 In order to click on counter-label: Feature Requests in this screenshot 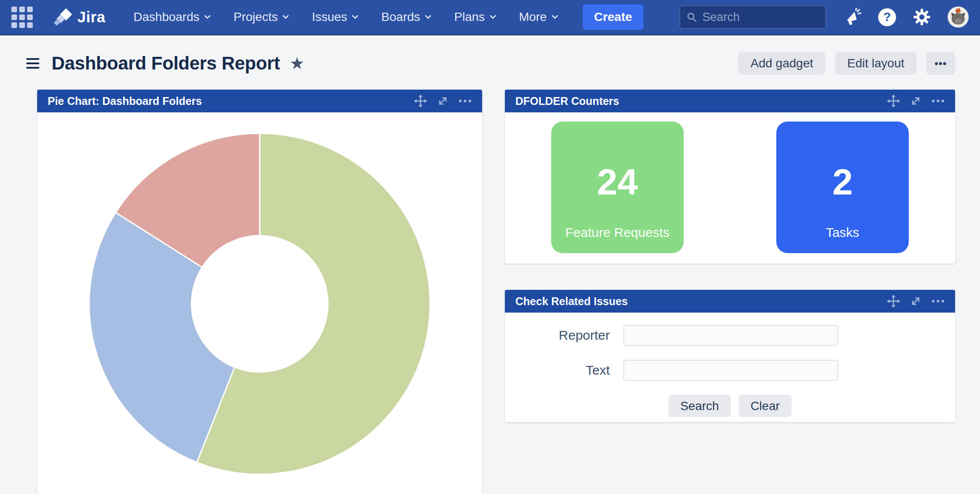, I will do `click(617, 233)`.